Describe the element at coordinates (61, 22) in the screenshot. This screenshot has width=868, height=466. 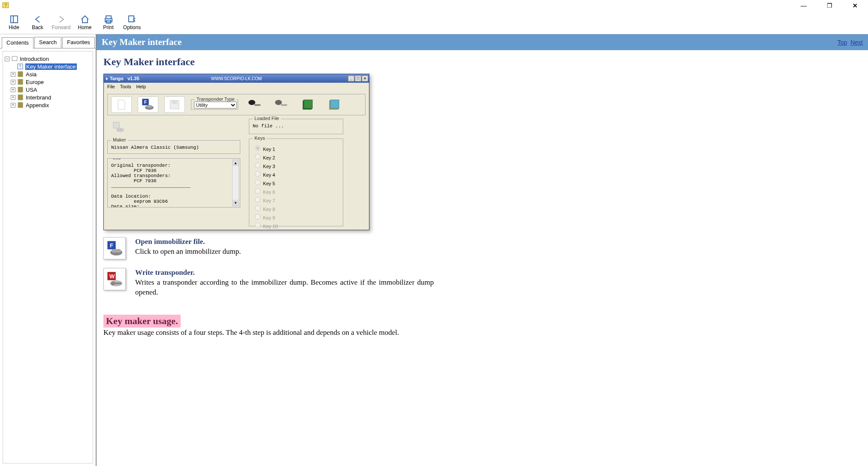
I see `forward-button: Forward` at that location.